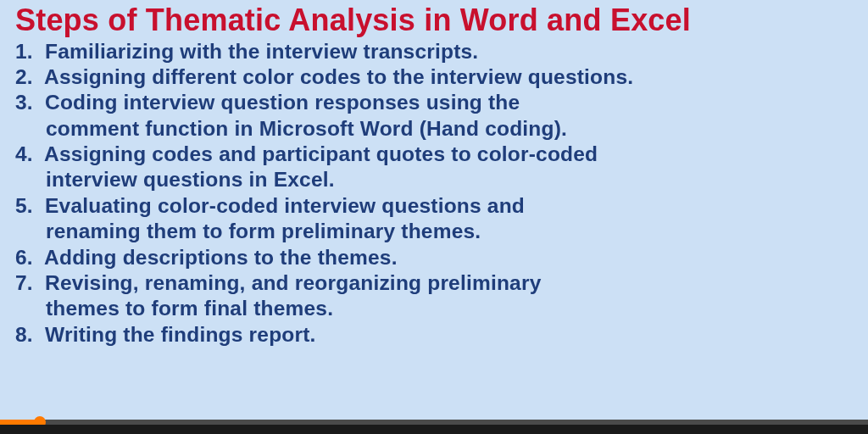  I want to click on step-number: 7., so click(27, 283).